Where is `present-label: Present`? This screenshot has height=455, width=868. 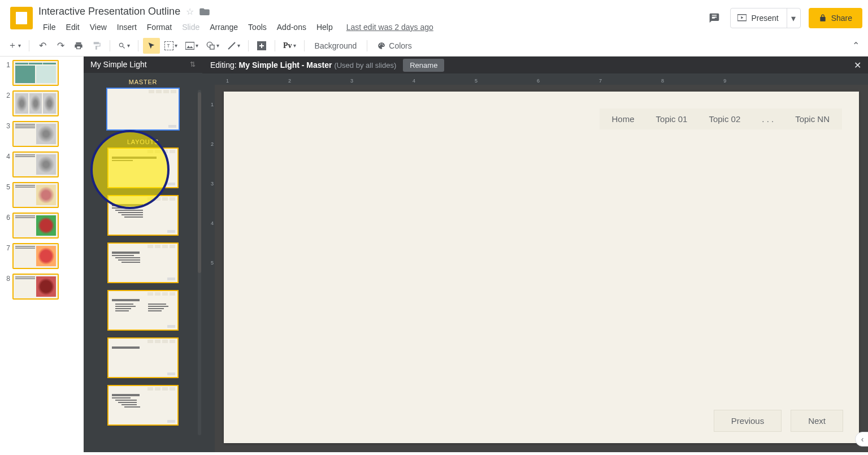
present-label: Present is located at coordinates (765, 18).